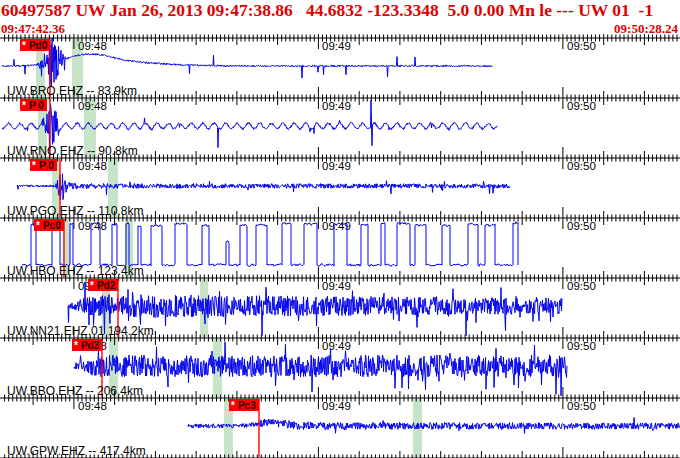 This screenshot has width=680, height=458. What do you see at coordinates (72, 151) in the screenshot?
I see `station-channel-label: UW.RNO.EHZ -- 90.8km` at bounding box center [72, 151].